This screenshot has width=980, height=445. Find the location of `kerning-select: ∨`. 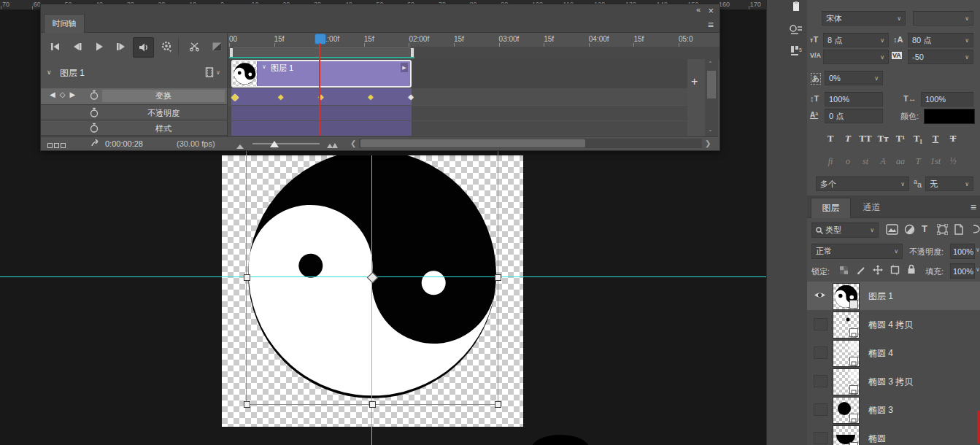

kerning-select: ∨ is located at coordinates (856, 57).